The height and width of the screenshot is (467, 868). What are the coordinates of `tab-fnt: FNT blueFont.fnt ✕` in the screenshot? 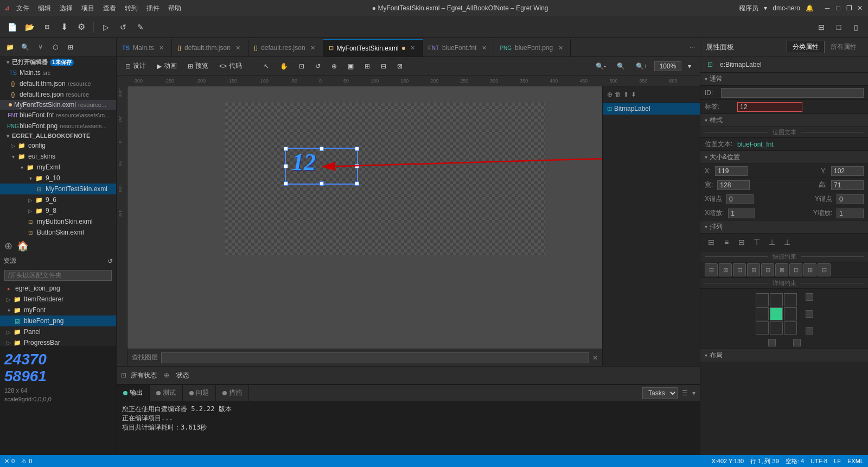 It's located at (459, 48).